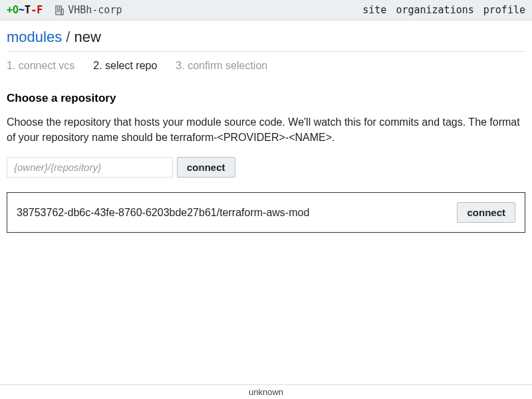 This screenshot has width=532, height=399. Describe the element at coordinates (266, 11) in the screenshot. I see `topbar: +O~T-F VHBh-corp site organizations prof…` at that location.